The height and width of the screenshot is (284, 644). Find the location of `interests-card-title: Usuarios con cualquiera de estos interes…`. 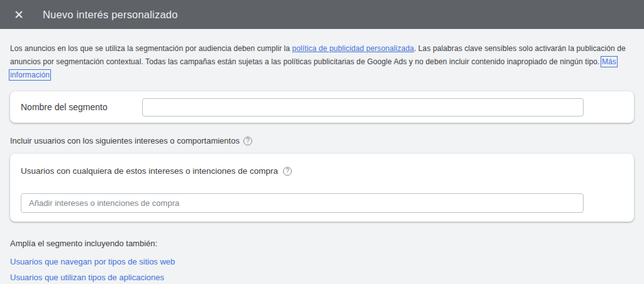

interests-card-title: Usuarios con cualquiera de estos interes… is located at coordinates (150, 171).